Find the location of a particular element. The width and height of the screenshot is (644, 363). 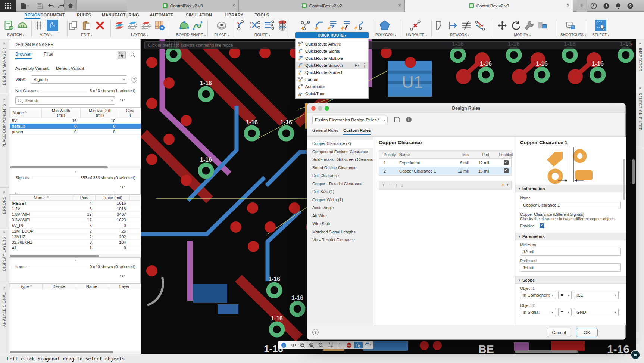

document-tab-2: ControlBox v2 v2 × is located at coordinates (322, 6).